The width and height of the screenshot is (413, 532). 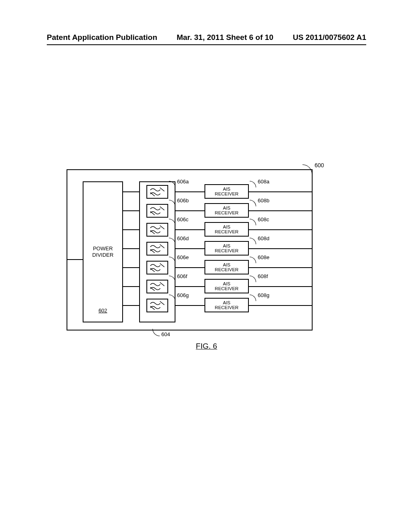 I want to click on figure-caption: FIG. 6, so click(x=206, y=346).